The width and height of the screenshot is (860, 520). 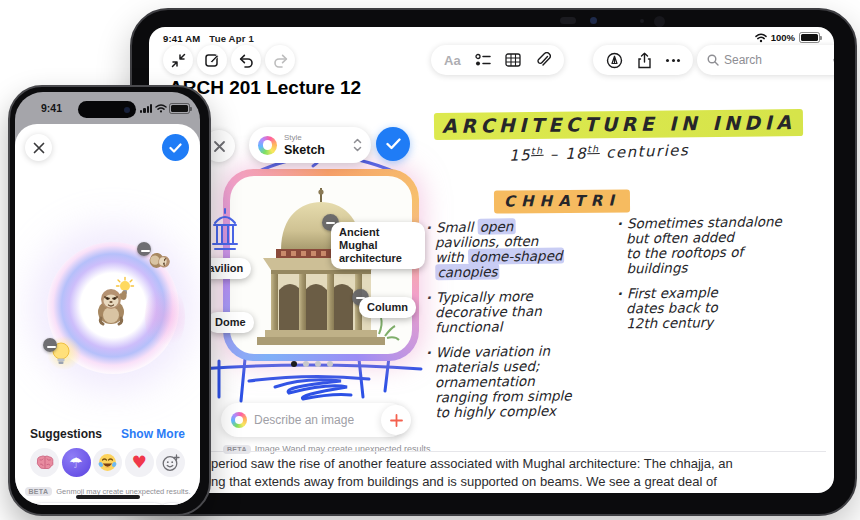 What do you see at coordinates (146, 108) in the screenshot?
I see `cellular-signal-icon` at bounding box center [146, 108].